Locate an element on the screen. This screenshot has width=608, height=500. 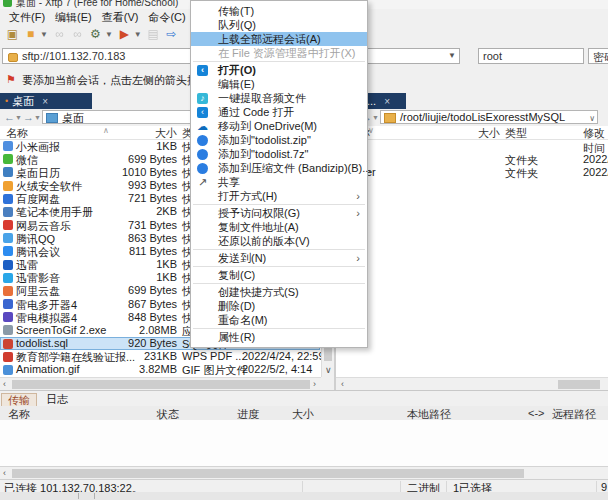
session-properties-icon: ⚙ is located at coordinates (96, 34).